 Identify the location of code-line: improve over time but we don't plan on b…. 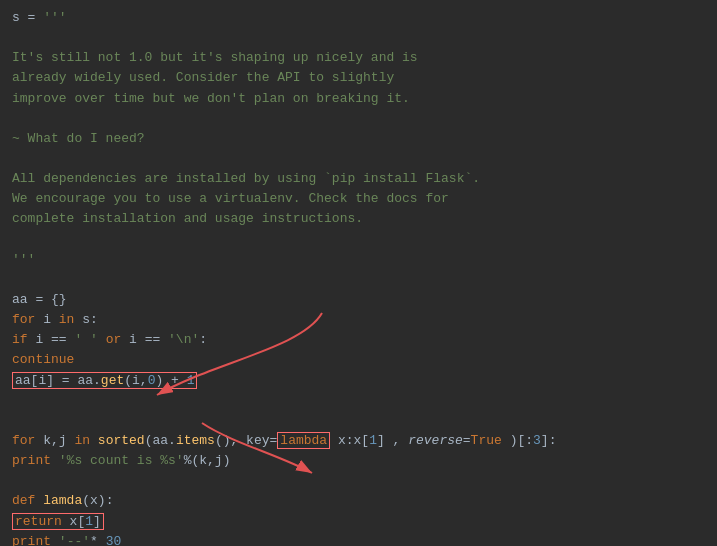
(358, 99).